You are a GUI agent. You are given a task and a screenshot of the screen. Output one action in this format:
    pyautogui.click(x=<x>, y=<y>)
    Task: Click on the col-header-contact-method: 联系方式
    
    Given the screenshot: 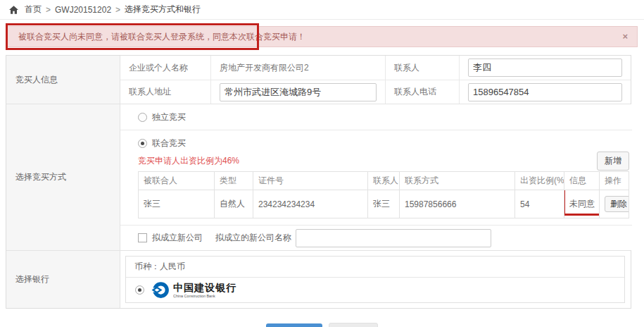 What is the action you would take?
    pyautogui.click(x=457, y=181)
    